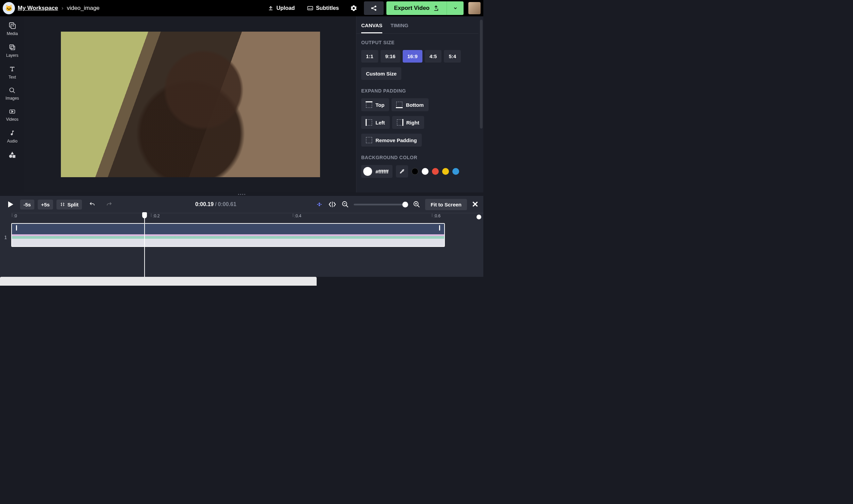  Describe the element at coordinates (332, 204) in the screenshot. I see `trim-button` at that location.